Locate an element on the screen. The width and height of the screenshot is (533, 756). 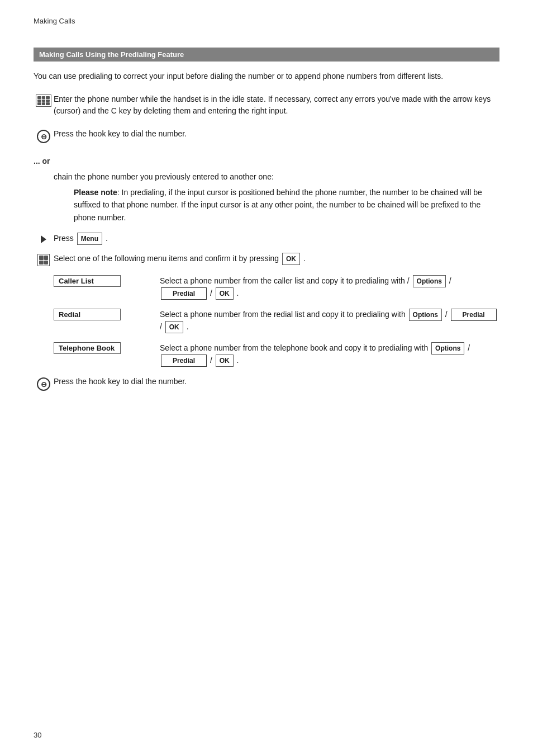
step-select-menu-text: Select one of the following menu items a… is located at coordinates (277, 259).